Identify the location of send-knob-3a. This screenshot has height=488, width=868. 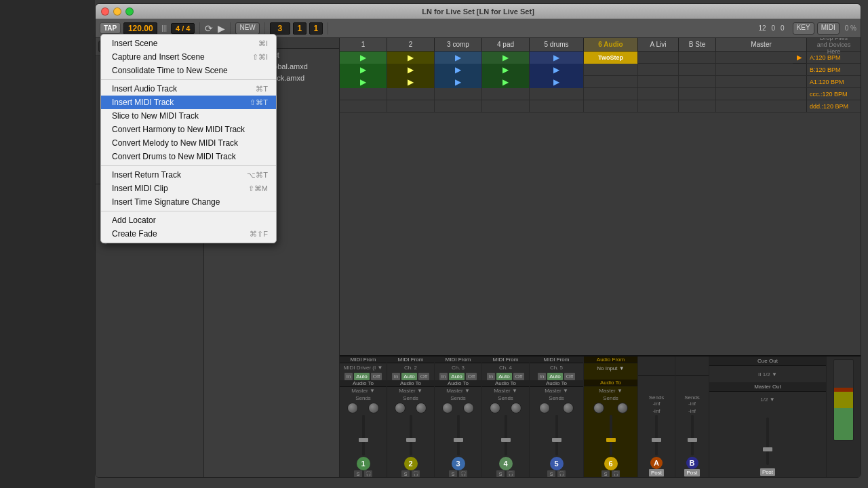
(448, 408).